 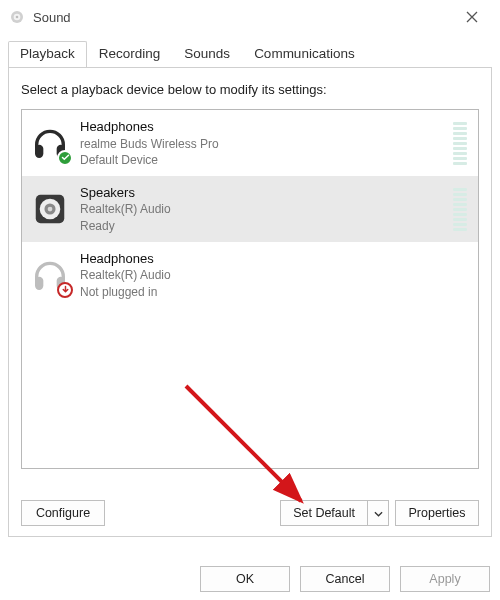 What do you see at coordinates (262, 209) in the screenshot?
I see `device-info: Speakers Realtek(R) Audio Ready` at bounding box center [262, 209].